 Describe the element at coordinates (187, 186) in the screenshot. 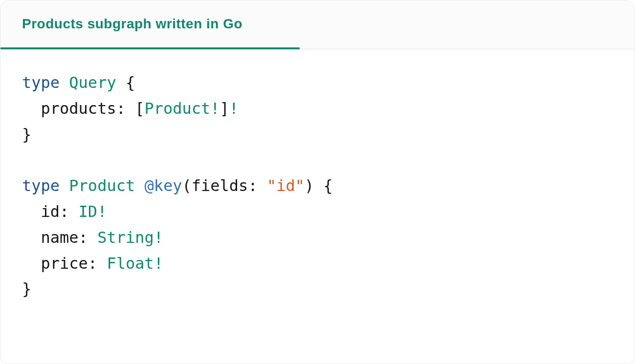

I see `paren-open: (` at that location.